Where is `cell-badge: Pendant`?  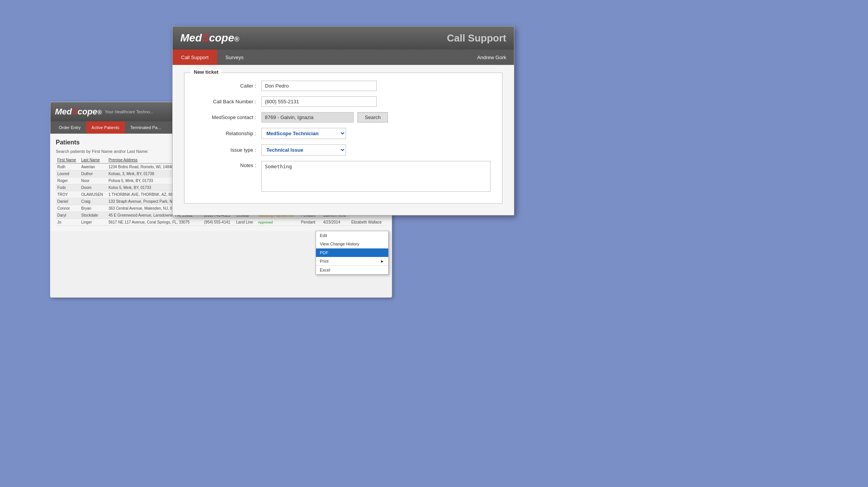 cell-badge: Pendant is located at coordinates (311, 222).